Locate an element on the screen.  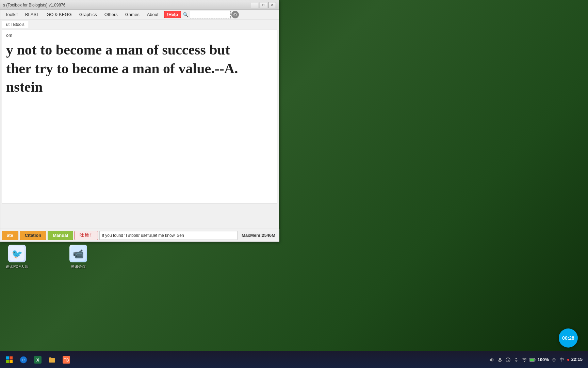
timer-bubble: 00:28 is located at coordinates (568, 338).